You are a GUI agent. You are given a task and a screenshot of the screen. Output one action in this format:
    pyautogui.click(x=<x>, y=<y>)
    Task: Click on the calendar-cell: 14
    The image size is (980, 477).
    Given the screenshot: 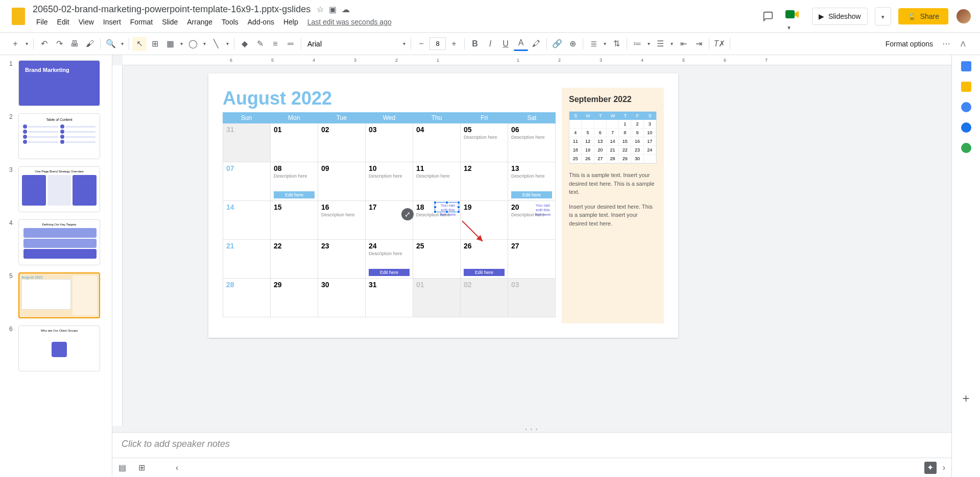 What is the action you would take?
    pyautogui.click(x=247, y=220)
    